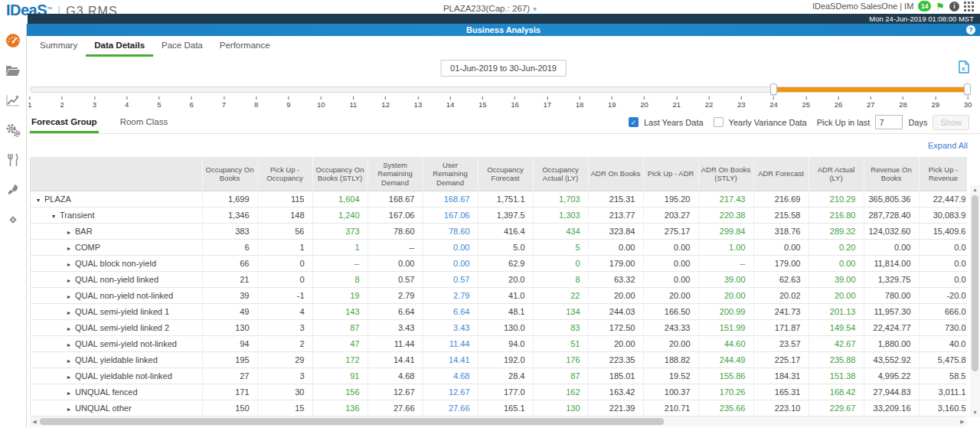 The image size is (980, 428). Describe the element at coordinates (450, 199) in the screenshot. I see `cell: 168.67` at that location.